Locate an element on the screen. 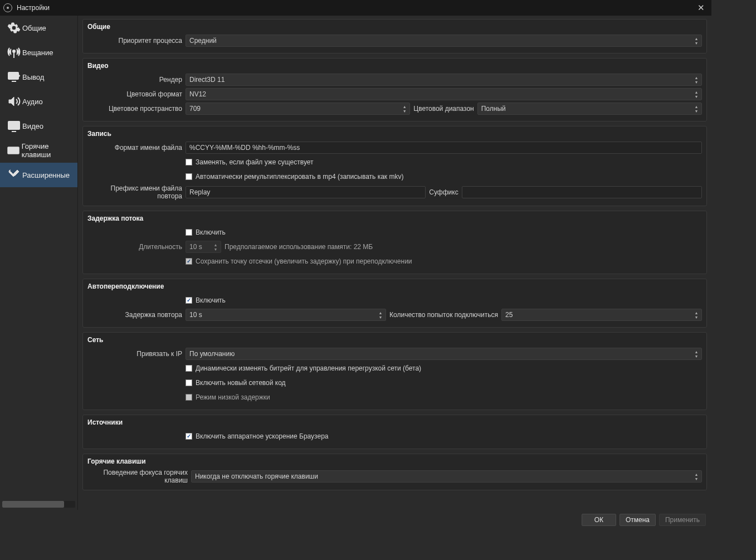 The height and width of the screenshot is (560, 756). label-hotkey-focus: Поведение фокуса горячих клавиш is located at coordinates (138, 476).